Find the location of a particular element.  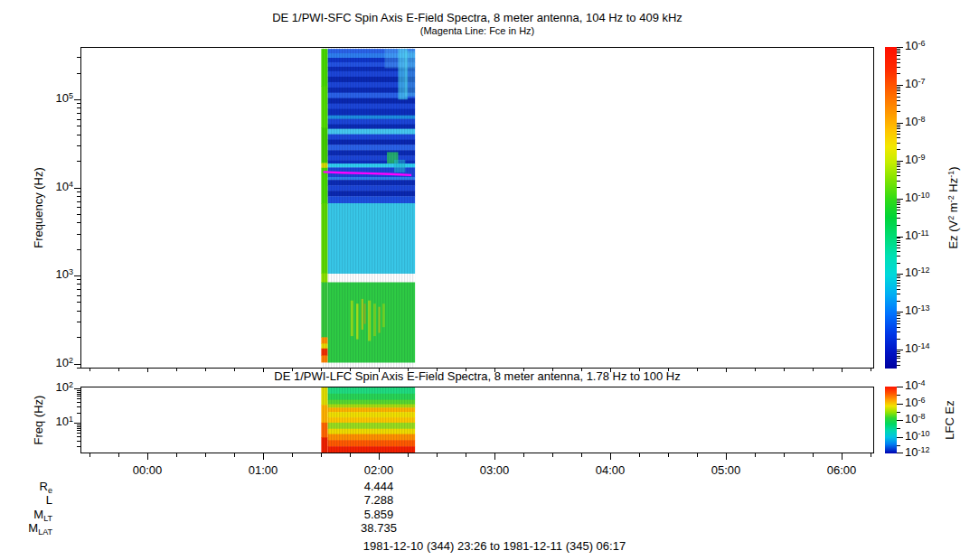

time-range-footer: 1981-12-10 (344) 23:26 to 1981-12-11 (34… is located at coordinates (494, 546).